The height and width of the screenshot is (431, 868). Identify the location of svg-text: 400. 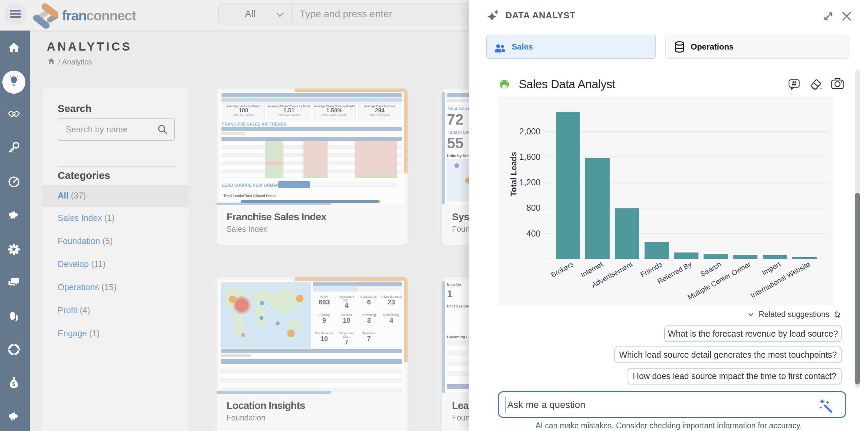
(533, 233).